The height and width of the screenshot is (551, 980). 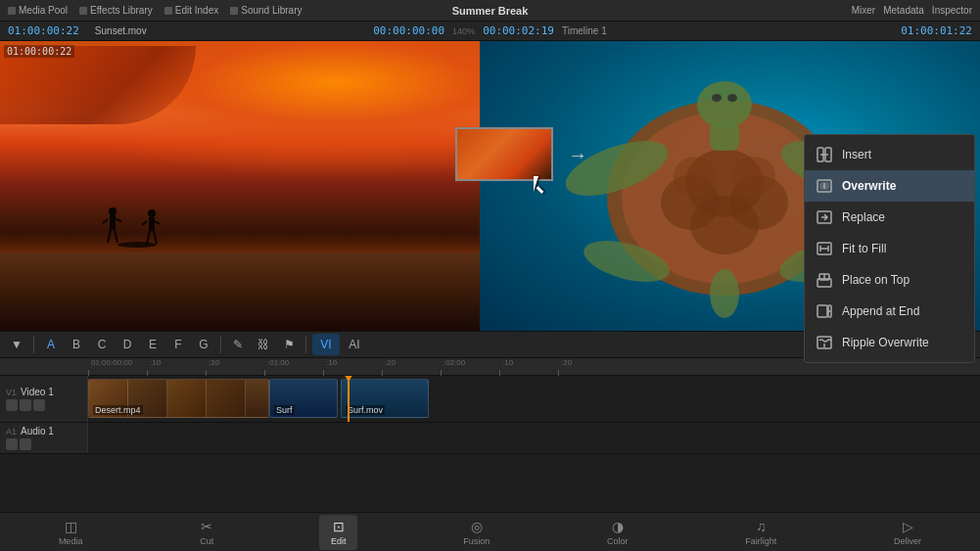 What do you see at coordinates (618, 532) in the screenshot?
I see `nav-color: ◑ Color` at bounding box center [618, 532].